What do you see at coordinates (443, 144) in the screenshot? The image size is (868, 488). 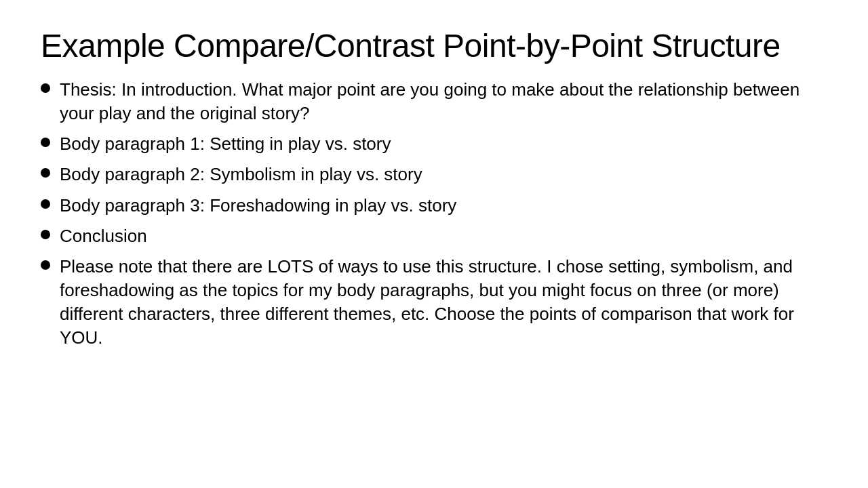 I see `bullet-text-body1: Body paragraph 1: Setting in play vs. st…` at bounding box center [443, 144].